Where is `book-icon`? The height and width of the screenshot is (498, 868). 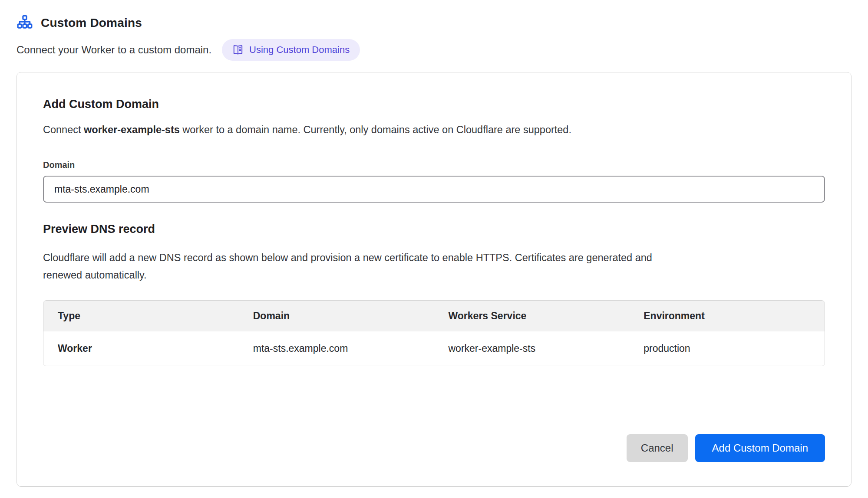 book-icon is located at coordinates (238, 50).